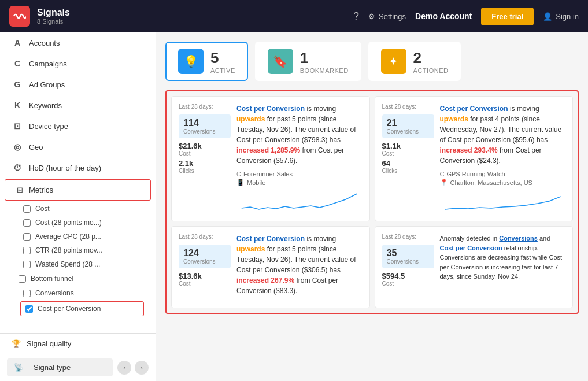 This screenshot has height=381, width=588. What do you see at coordinates (299, 174) in the screenshot?
I see `signal-campaign-row-1: C Forerunner Sales` at bounding box center [299, 174].